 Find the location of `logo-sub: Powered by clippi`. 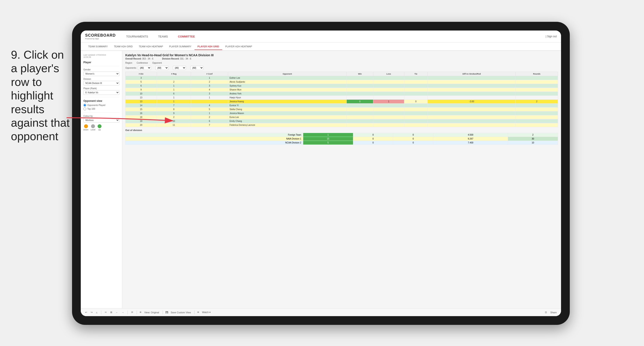

logo-sub: Powered by clippi is located at coordinates (100, 39).